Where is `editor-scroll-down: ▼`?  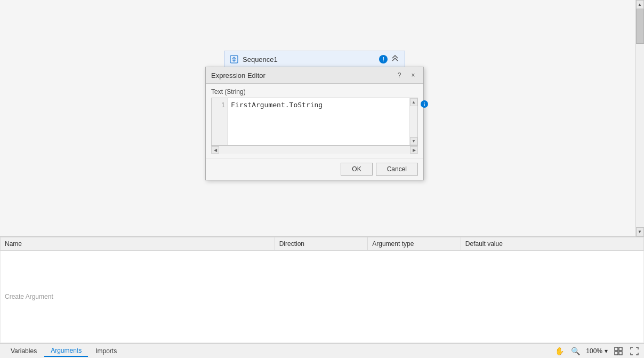 editor-scroll-down: ▼ is located at coordinates (414, 141).